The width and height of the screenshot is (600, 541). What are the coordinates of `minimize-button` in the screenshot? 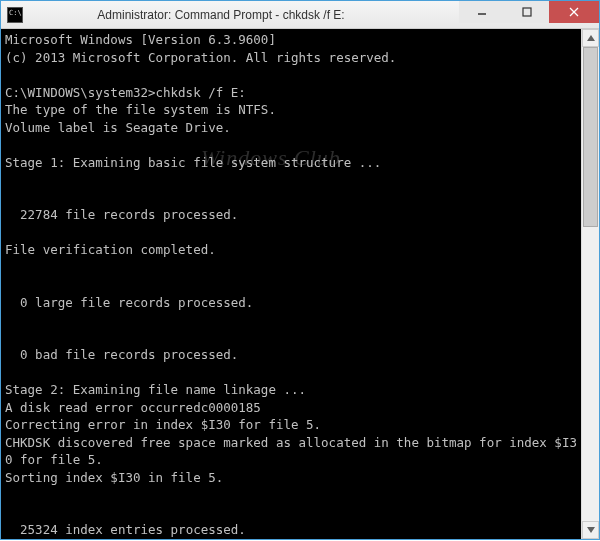 It's located at (482, 12).